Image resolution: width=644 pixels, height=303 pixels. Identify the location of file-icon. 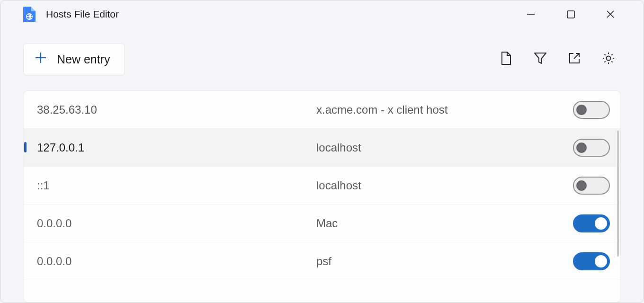
(506, 59).